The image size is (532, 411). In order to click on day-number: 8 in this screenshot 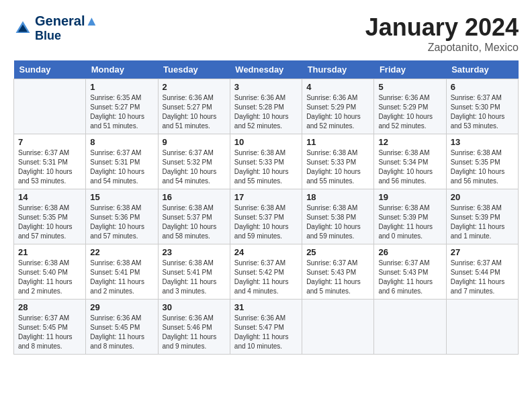, I will do `click(122, 142)`.